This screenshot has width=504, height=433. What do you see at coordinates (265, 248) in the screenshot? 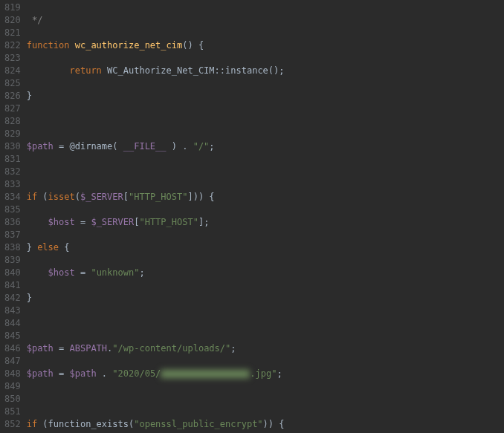
I see `code-line: } else {` at bounding box center [265, 248].